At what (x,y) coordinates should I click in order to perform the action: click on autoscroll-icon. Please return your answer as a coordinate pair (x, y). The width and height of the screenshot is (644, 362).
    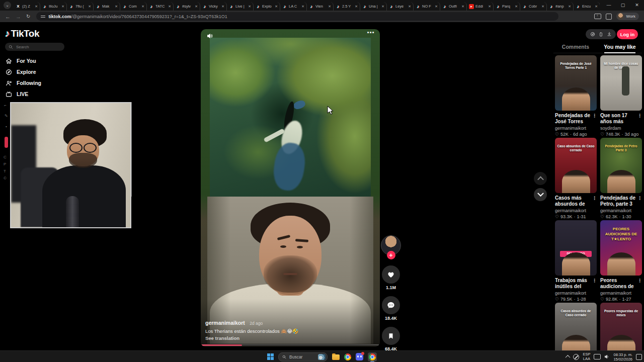
    Looking at the image, I should click on (593, 34).